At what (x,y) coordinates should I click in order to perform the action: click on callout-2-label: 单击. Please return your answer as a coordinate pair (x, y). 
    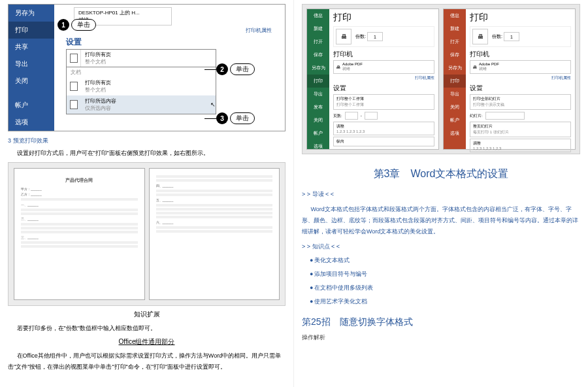
    Looking at the image, I should click on (242, 69).